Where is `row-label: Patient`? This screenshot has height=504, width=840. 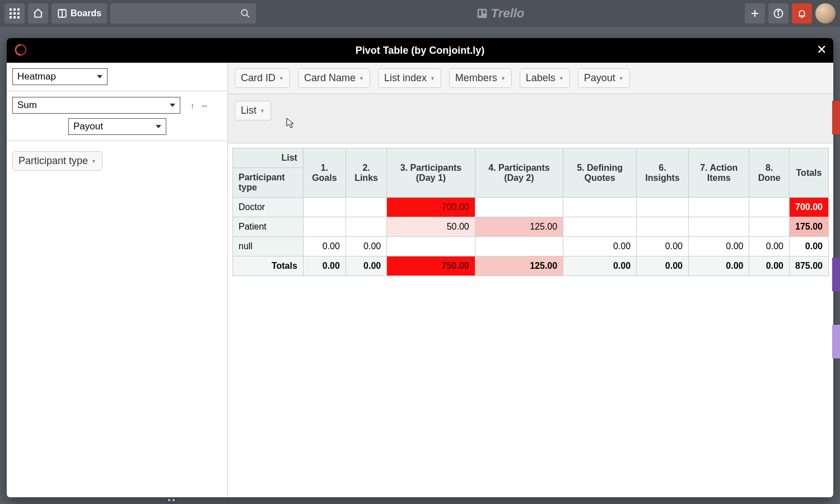 row-label: Patient is located at coordinates (268, 227).